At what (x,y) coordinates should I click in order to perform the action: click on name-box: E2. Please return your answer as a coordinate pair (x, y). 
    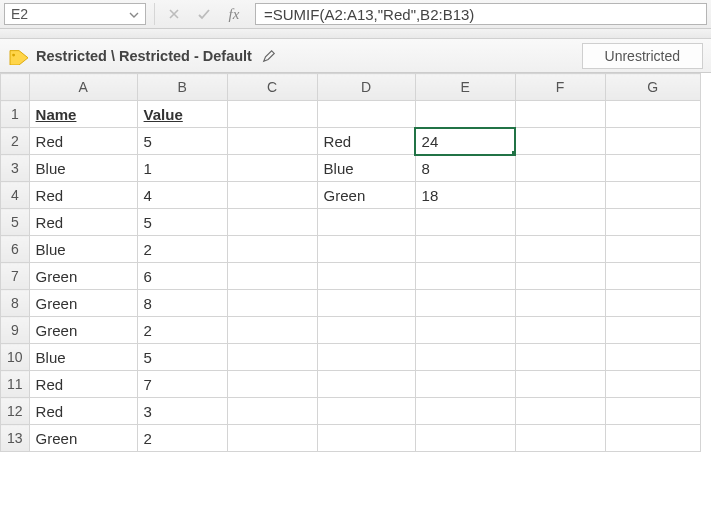
    Looking at the image, I should click on (75, 14).